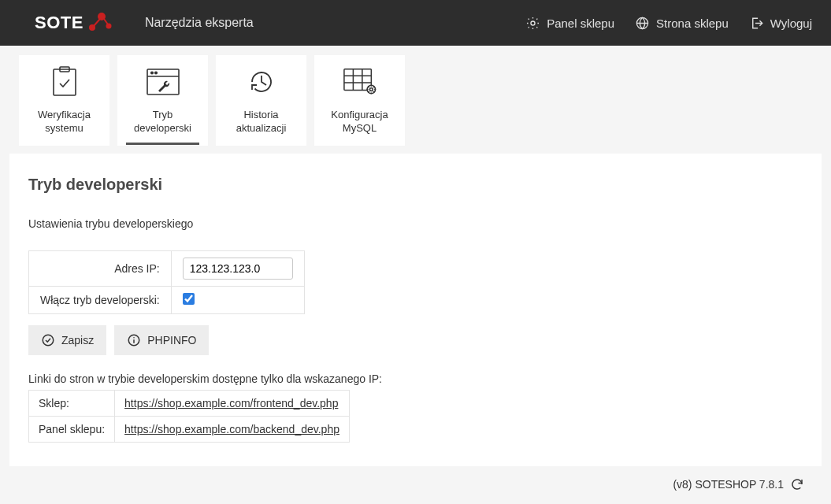 The width and height of the screenshot is (831, 504). What do you see at coordinates (167, 282) in the screenshot?
I see `settings-form: Adres IP: Włącz tryb developerski:` at bounding box center [167, 282].